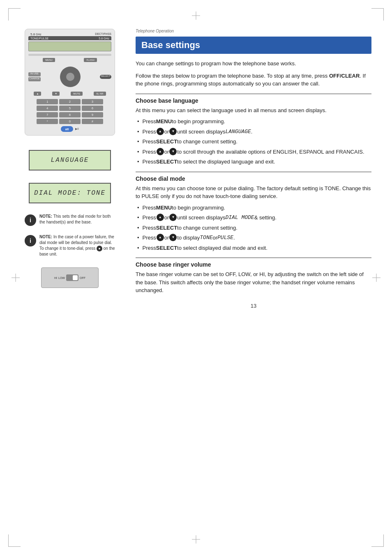 The height and width of the screenshot is (555, 392). What do you see at coordinates (70, 115) in the screenshot?
I see `key-8: 8` at bounding box center [70, 115].